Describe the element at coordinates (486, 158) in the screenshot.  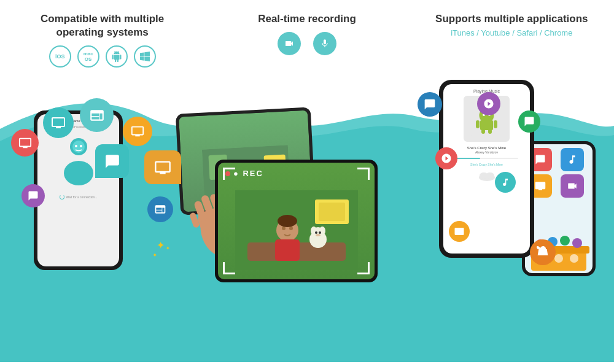
I see `progress-bar` at that location.